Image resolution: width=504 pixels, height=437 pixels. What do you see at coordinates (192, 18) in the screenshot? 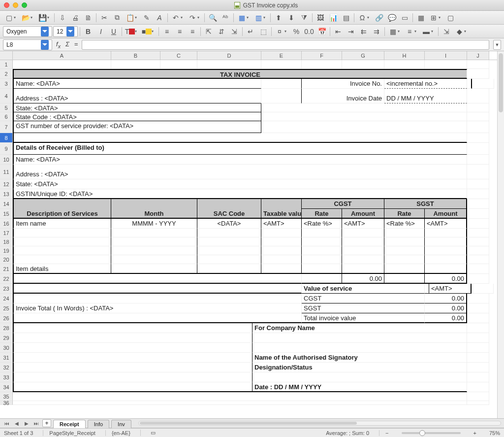
I see `redo-icon: ↷` at bounding box center [192, 18].